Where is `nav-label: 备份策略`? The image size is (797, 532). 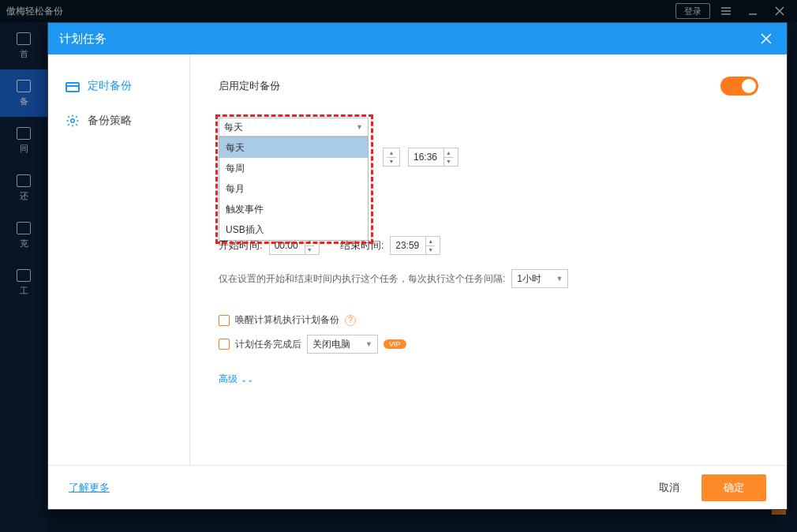 nav-label: 备份策略 is located at coordinates (110, 121).